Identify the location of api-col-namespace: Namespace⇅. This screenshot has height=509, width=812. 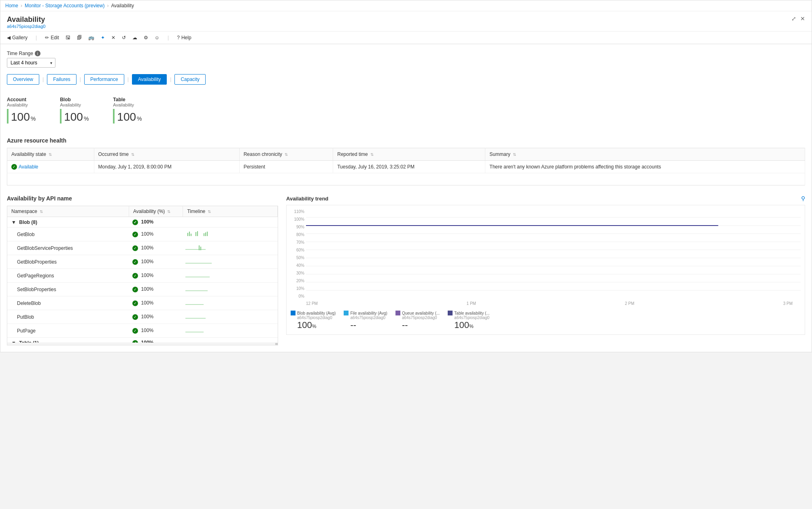
(68, 211).